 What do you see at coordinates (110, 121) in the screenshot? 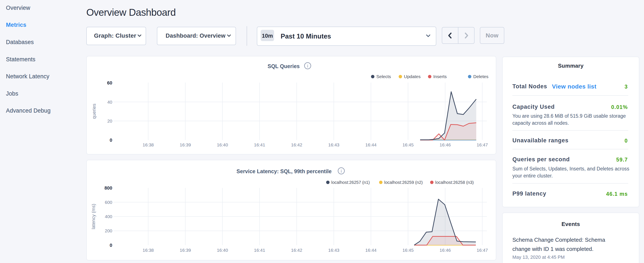
I see `svg-text: 20` at bounding box center [110, 121].